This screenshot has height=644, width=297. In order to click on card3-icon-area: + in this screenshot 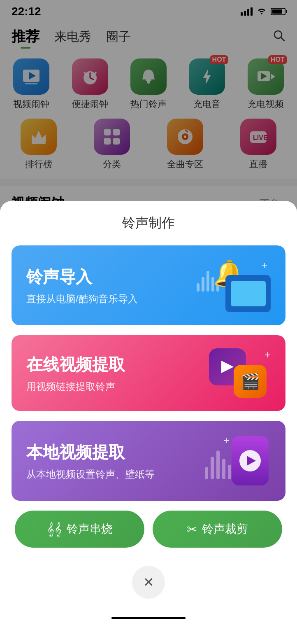, I will do `click(238, 461)`.